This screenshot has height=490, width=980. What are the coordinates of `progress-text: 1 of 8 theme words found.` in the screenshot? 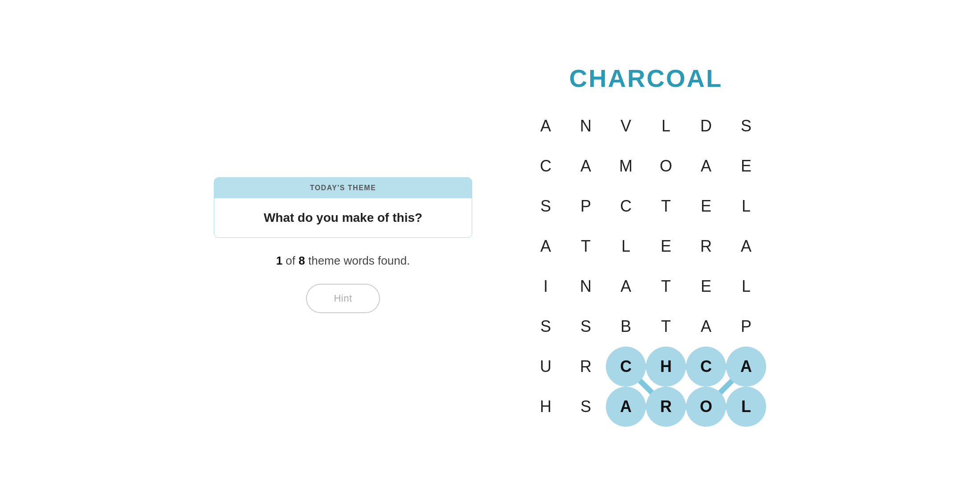 It's located at (343, 261).